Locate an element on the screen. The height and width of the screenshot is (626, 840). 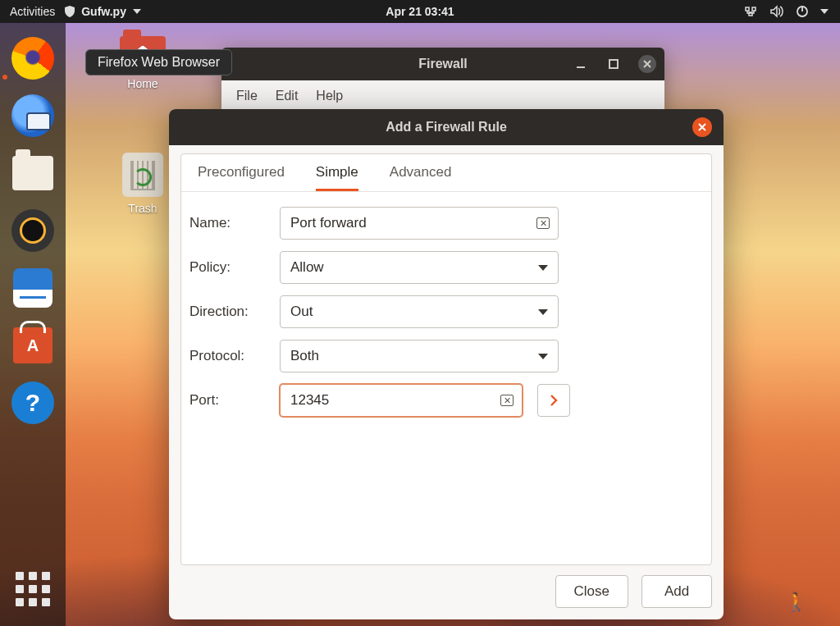
dialog-titlebar: Add a Firewall Rule is located at coordinates (446, 127).